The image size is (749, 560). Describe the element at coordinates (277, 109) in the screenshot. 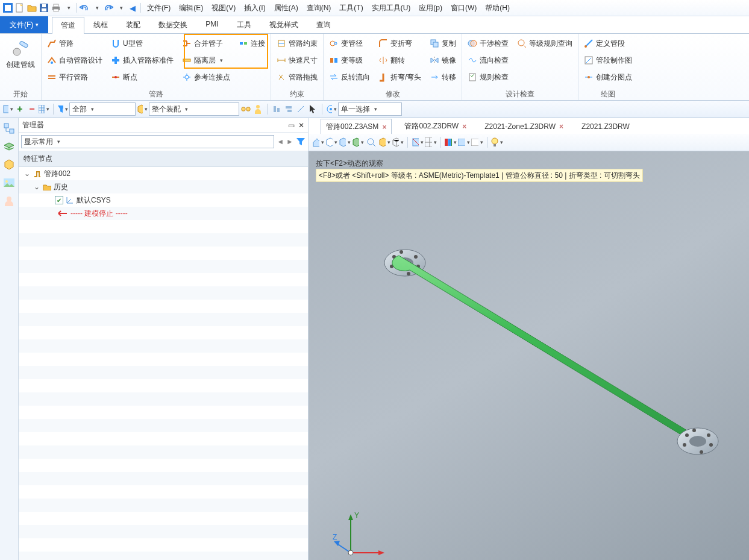

I see `align1-icon` at that location.